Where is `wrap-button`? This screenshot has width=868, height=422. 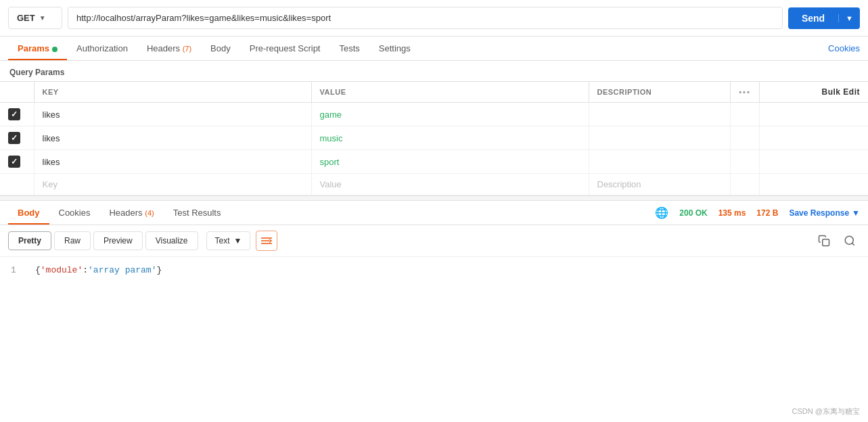
wrap-button is located at coordinates (267, 241).